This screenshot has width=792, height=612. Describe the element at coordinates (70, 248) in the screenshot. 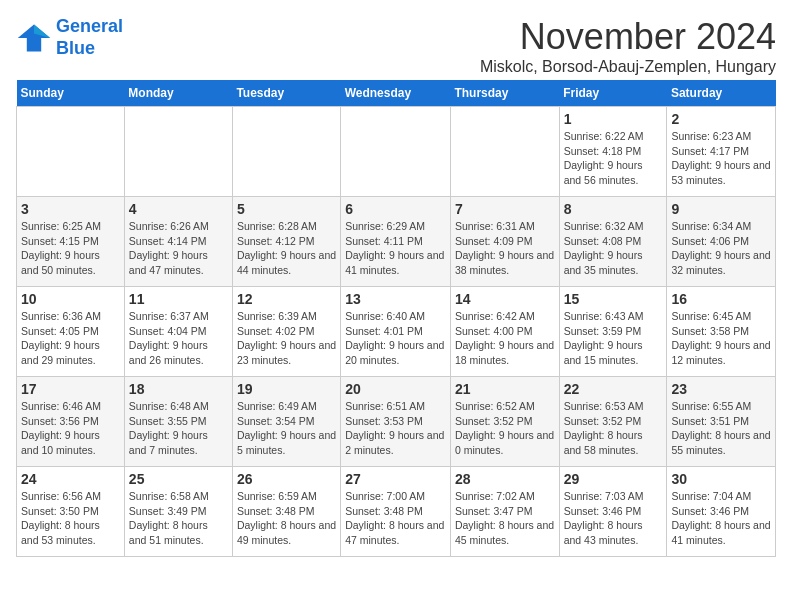

I see `day-info: Sunrise: 6:25 AM Sunset: 4:15 PM Dayligh…` at that location.